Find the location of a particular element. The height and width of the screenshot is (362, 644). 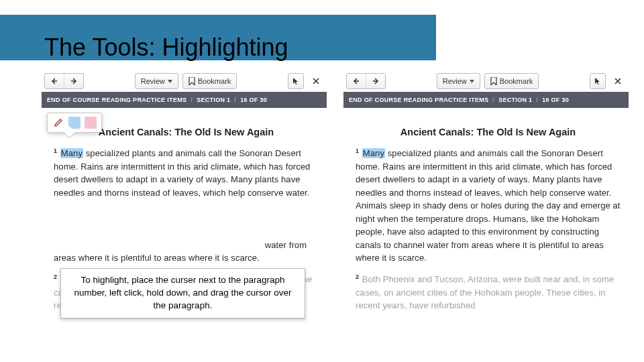

blue-swatch is located at coordinates (74, 123).